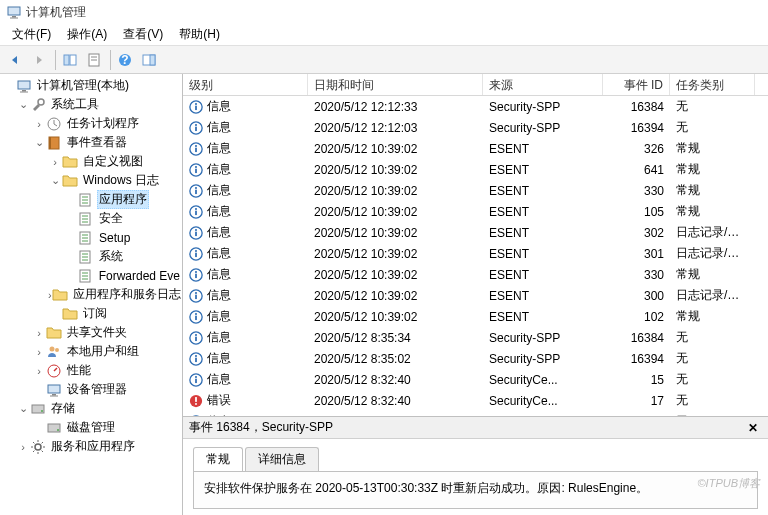 The image size is (768, 515). I want to click on tree-event-viewer: ⌄事件查看器, so click(91, 142).